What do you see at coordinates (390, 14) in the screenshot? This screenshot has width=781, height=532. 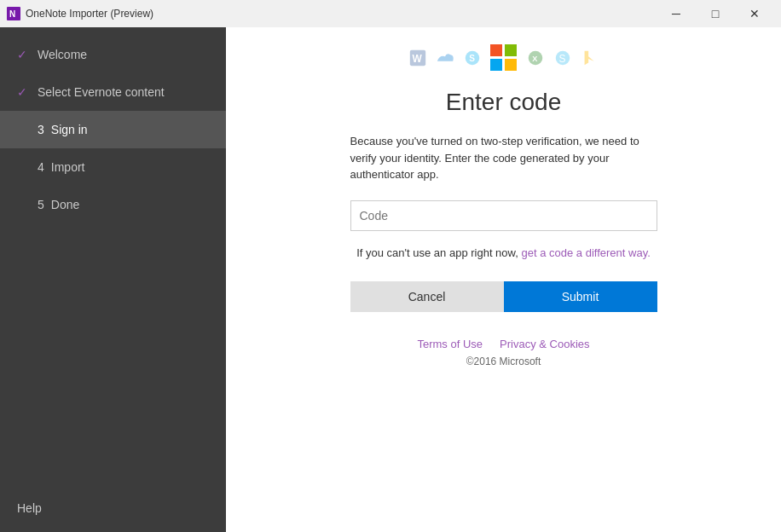 I see `title-bar: N OneNote Importer (Preview) ─ □ ✕` at bounding box center [390, 14].